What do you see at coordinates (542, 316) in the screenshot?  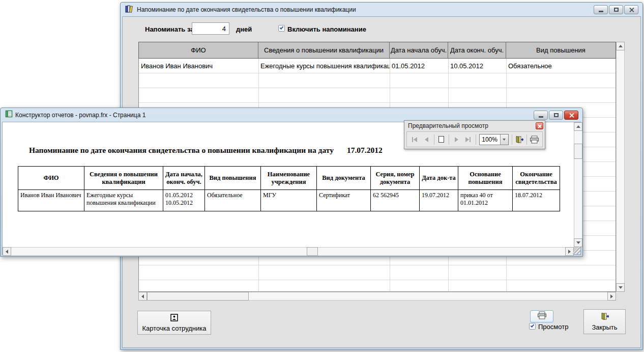 I see `print-button` at bounding box center [542, 316].